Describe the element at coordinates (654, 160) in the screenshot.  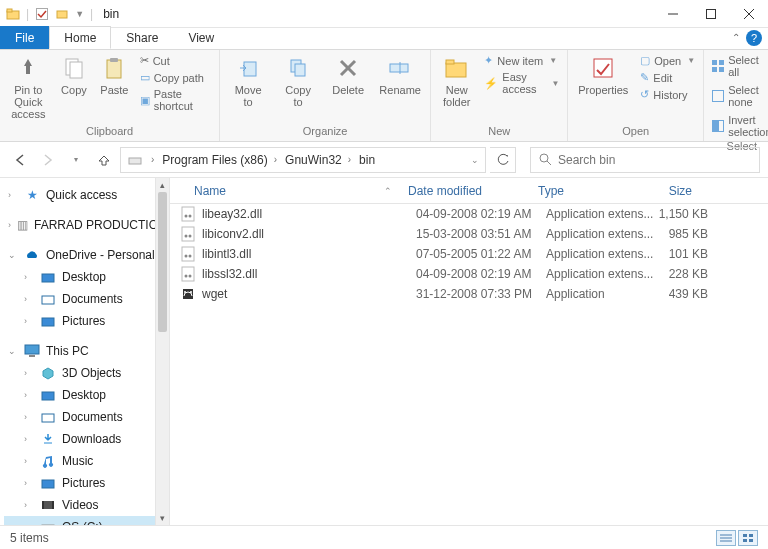
I see `search-input` at that location.